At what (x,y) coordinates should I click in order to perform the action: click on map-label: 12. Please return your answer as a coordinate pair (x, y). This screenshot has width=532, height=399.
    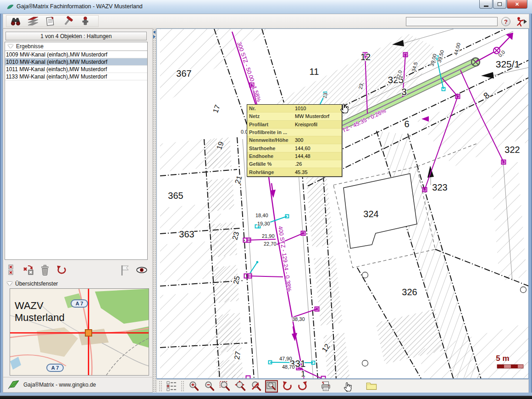
    Looking at the image, I should click on (366, 57).